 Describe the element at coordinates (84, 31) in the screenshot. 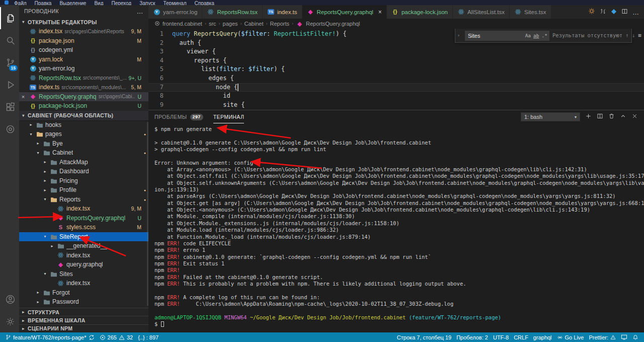

I see `open-editor-index.tsx: index.tsxsrc\pages\Cabinet\Reports9, M` at that location.